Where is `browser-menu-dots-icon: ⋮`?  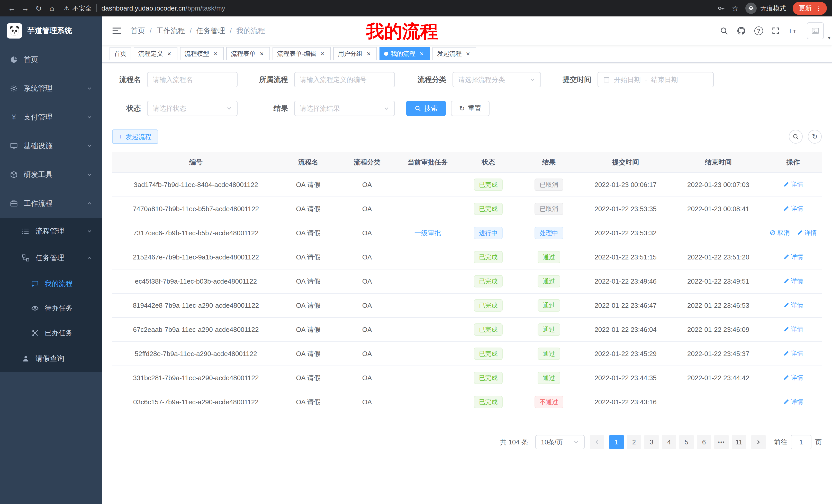 browser-menu-dots-icon: ⋮ is located at coordinates (818, 8).